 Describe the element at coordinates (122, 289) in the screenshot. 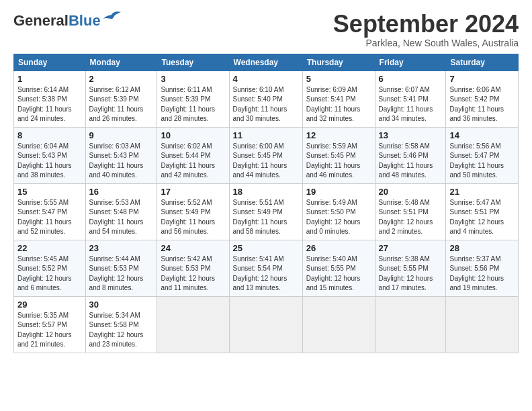

I see `day-detail-line: and 8 minutes.` at that location.